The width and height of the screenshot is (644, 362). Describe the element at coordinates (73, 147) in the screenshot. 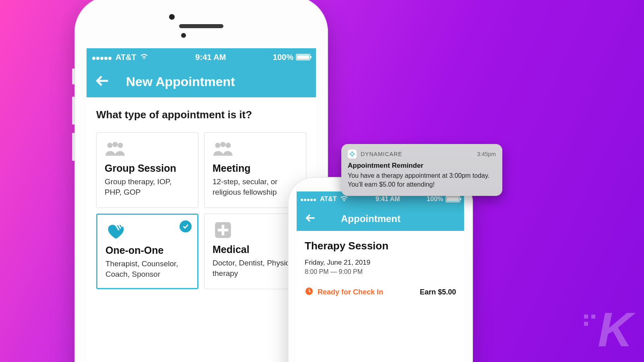

I see `phone-volume-down` at that location.